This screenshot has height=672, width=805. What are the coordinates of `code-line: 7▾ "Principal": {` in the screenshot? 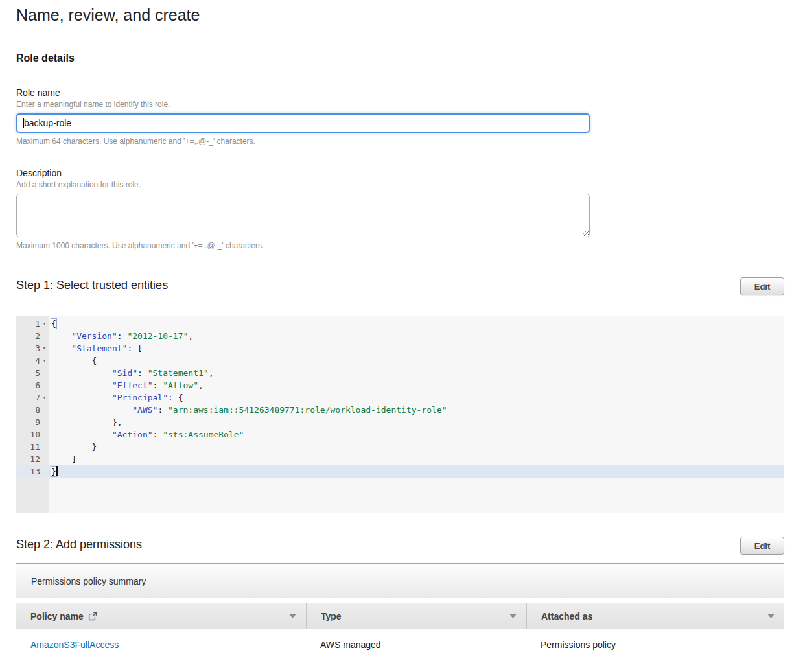 It's located at (401, 398).